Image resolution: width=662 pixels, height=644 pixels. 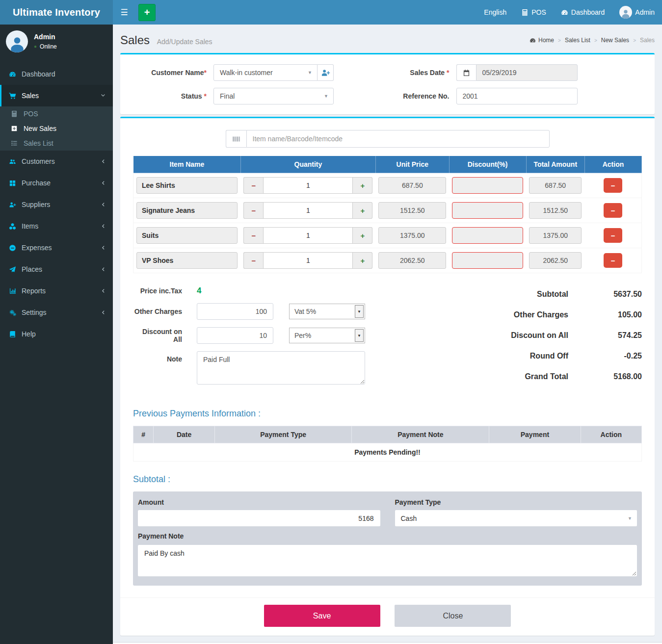 I want to click on nav-pos-label: POS, so click(x=539, y=12).